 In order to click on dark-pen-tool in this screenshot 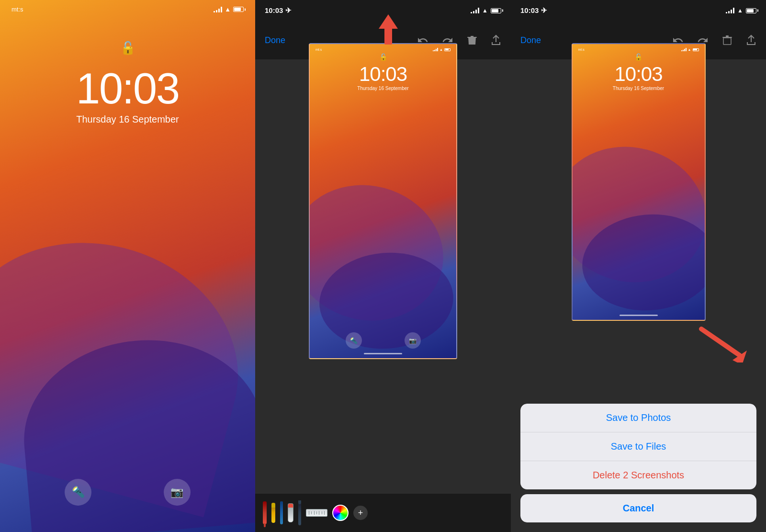, I will do `click(300, 513)`.